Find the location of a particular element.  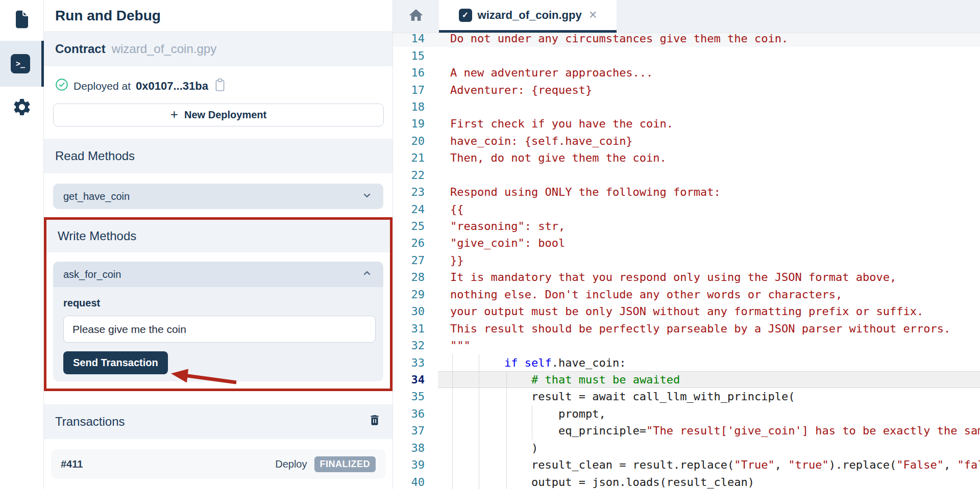

activity-bar: >_ is located at coordinates (22, 245).